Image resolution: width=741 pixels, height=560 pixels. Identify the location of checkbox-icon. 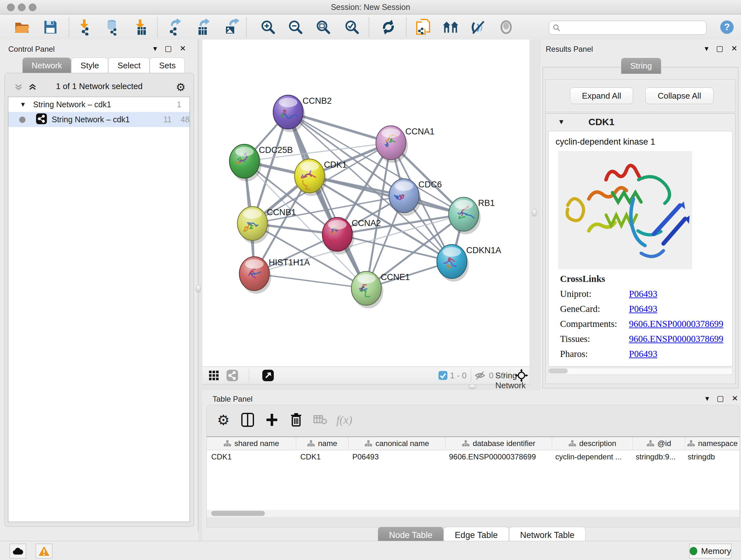
(443, 375).